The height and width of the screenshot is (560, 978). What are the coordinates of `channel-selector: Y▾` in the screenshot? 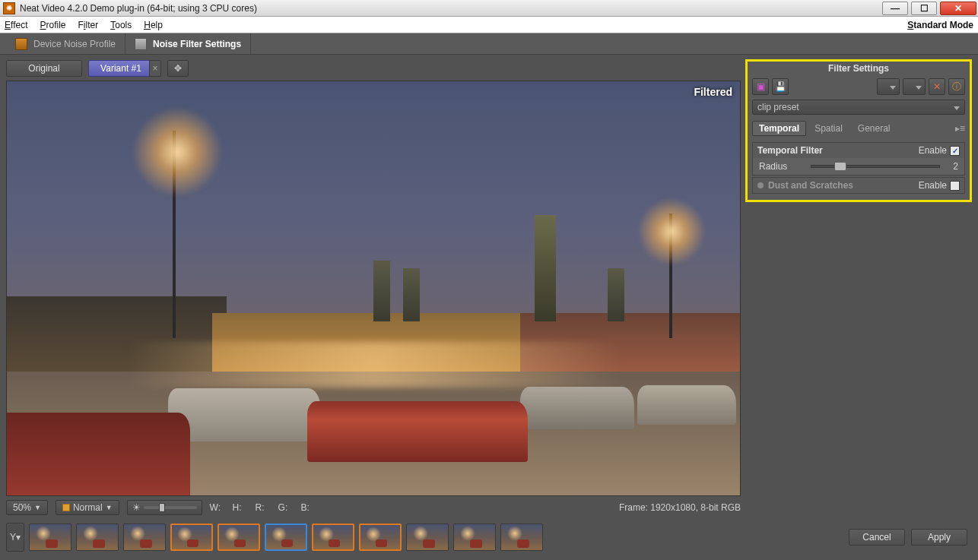 It's located at (15, 537).